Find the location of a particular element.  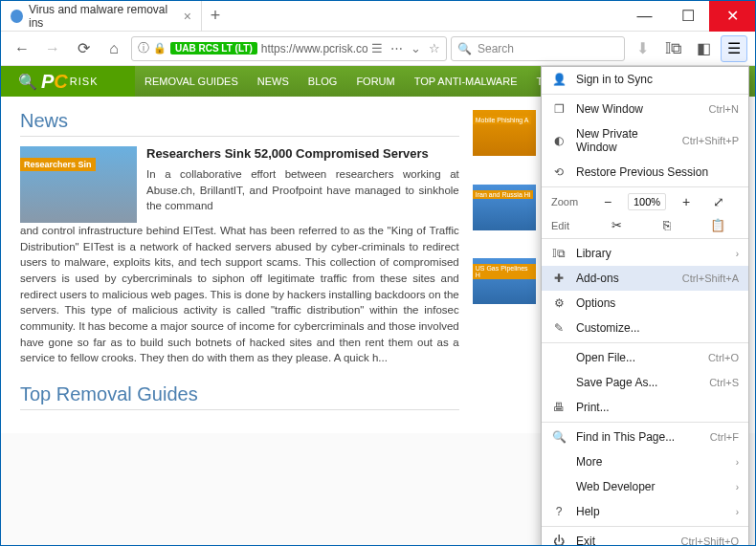

toolbar: ← → ⟳ ⌂ ⓘ 🔒 UAB RCS LT (LT) https://www.… is located at coordinates (378, 49).